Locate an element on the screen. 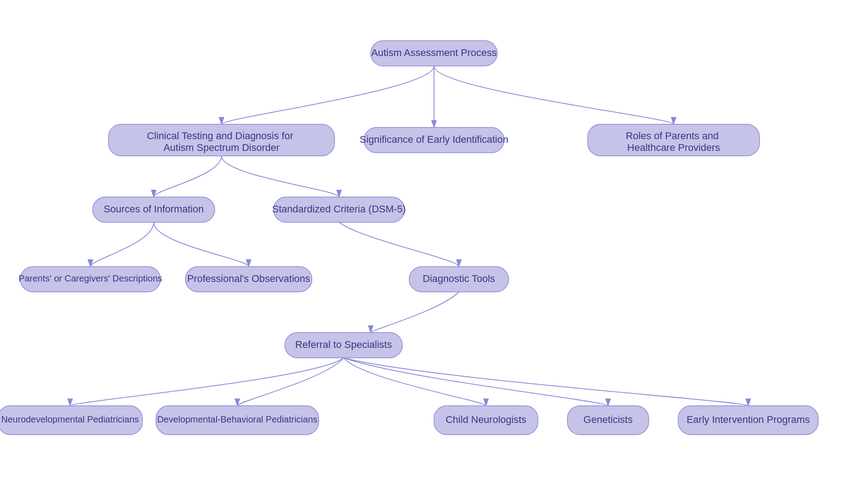 The image size is (868, 488). node-standardized: Standardized Criteria (DSM-5) is located at coordinates (339, 210).